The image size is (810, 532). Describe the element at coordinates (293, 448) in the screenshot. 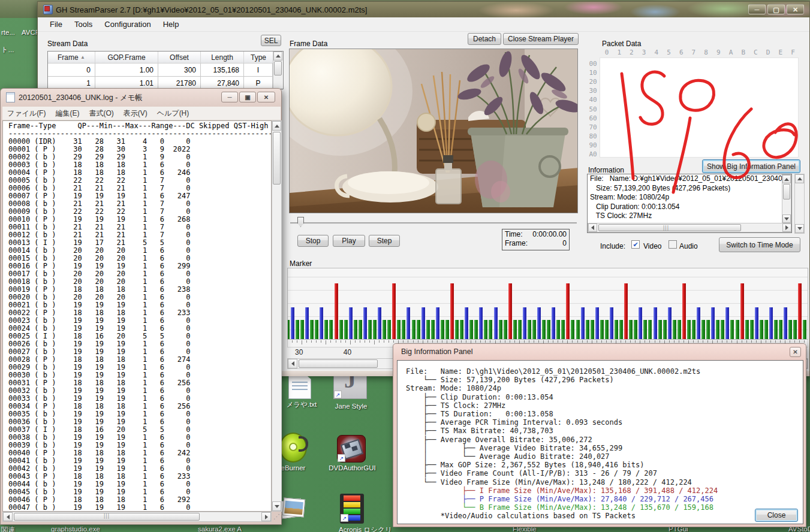

I see `eburner-icon` at that location.